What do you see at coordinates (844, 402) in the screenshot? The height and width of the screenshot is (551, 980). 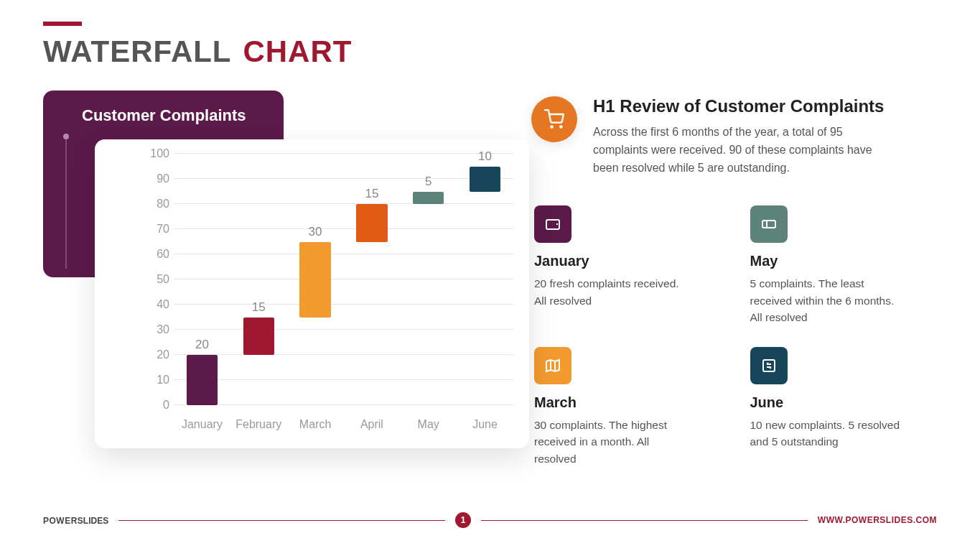 I see `detail-month: June` at bounding box center [844, 402].